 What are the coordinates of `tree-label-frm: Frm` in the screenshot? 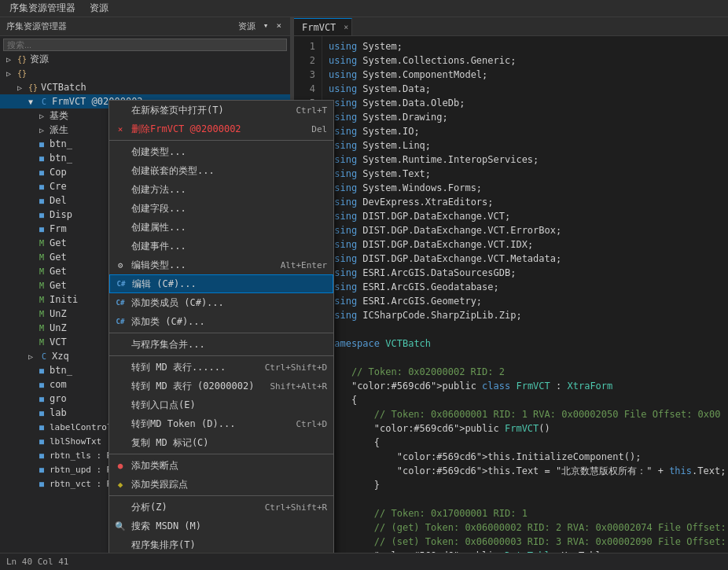 It's located at (58, 229).